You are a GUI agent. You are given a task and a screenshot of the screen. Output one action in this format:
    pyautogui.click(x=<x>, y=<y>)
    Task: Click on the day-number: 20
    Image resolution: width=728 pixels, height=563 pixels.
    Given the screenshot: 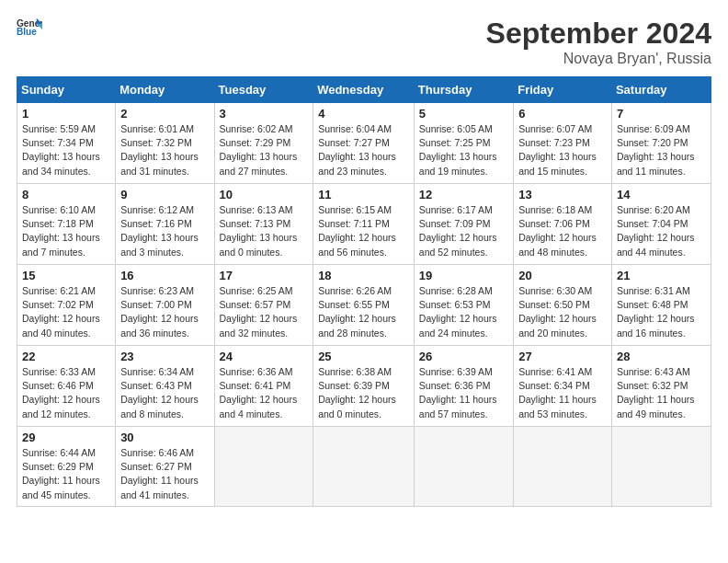 What is the action you would take?
    pyautogui.click(x=563, y=276)
    